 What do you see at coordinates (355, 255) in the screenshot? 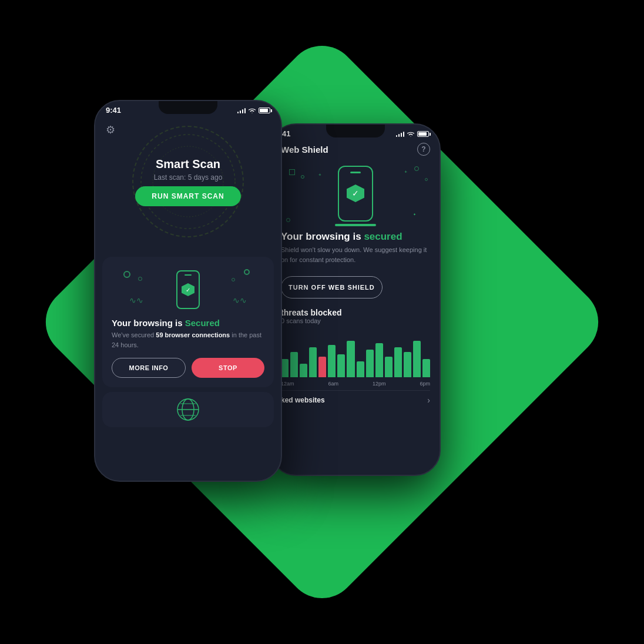
I see `secured-desc: Shield won't slow you down. We suggest k…` at bounding box center [355, 255].